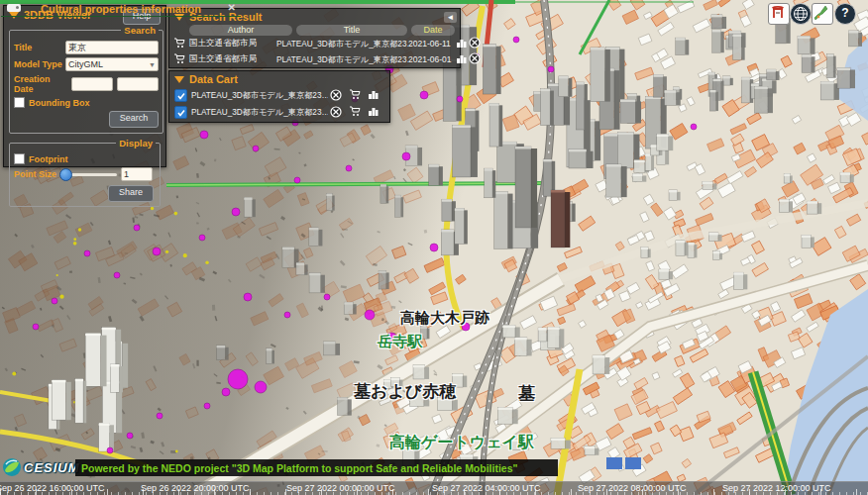  Describe the element at coordinates (153, 65) in the screenshot. I see `chevron-down-icon: ▼` at that location.